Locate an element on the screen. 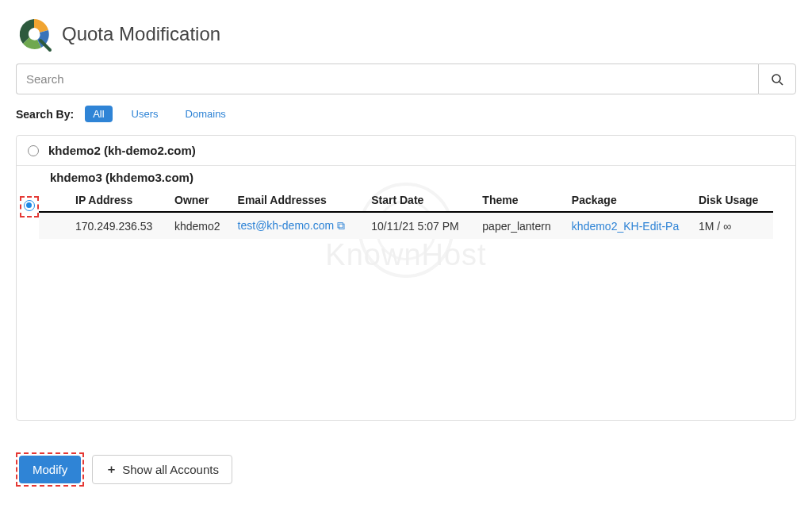 The height and width of the screenshot is (508, 812). highlight-radio is located at coordinates (29, 206).